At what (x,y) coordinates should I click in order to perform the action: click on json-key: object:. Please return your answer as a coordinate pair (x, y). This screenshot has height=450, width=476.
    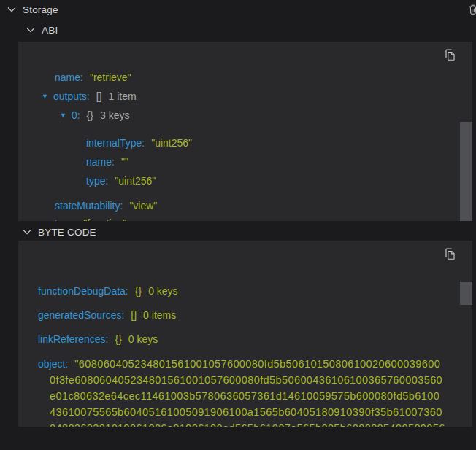
    Looking at the image, I should click on (53, 365).